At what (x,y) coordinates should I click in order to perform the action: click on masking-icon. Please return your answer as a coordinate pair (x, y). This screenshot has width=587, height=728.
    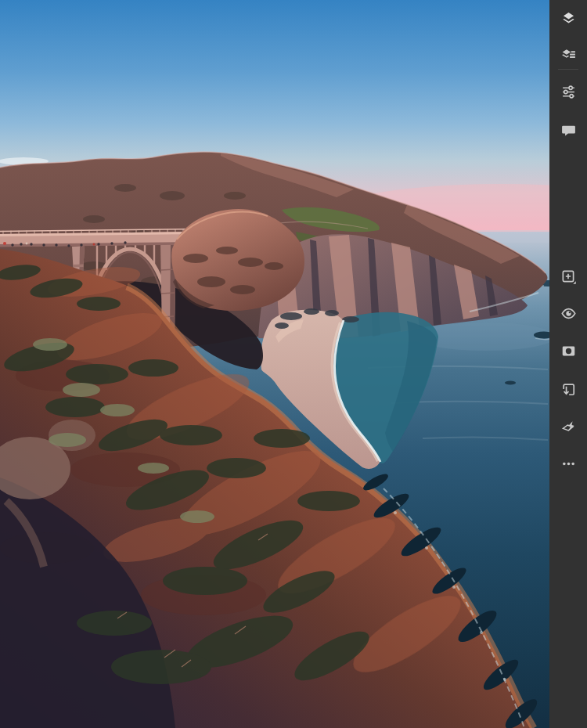
    Looking at the image, I should click on (568, 351).